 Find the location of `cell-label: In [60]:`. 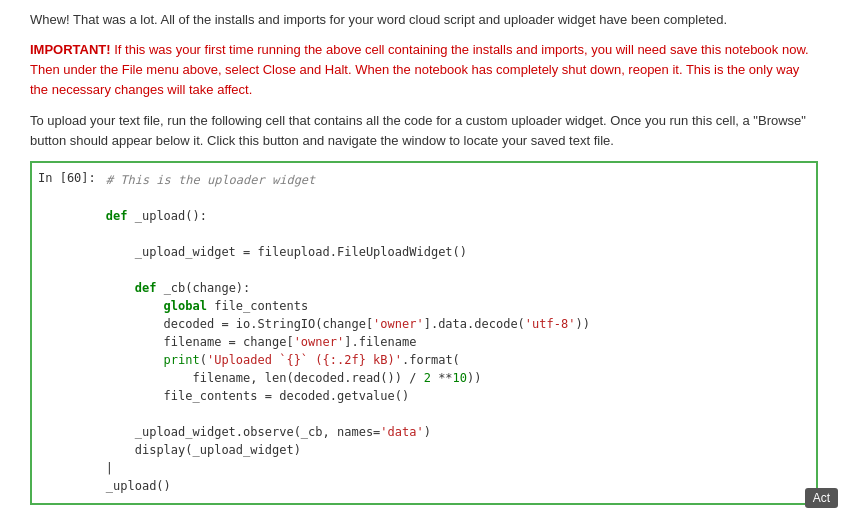

cell-label: In [60]: is located at coordinates (67, 333).